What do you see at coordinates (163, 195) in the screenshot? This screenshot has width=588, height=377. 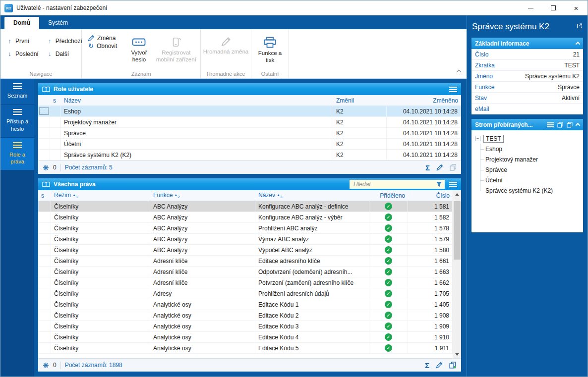 I see `col-funkce-label: Funkce` at bounding box center [163, 195].